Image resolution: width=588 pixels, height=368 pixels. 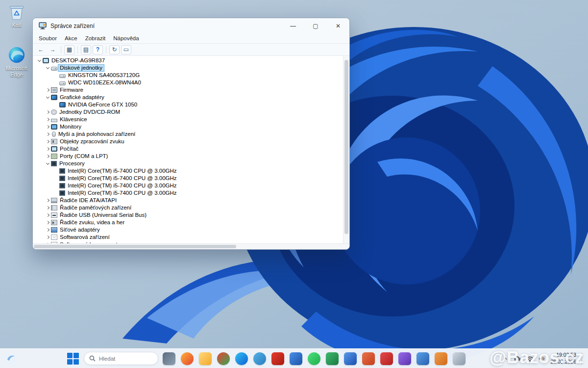 What do you see at coordinates (73, 359) in the screenshot?
I see `start-button` at bounding box center [73, 359].